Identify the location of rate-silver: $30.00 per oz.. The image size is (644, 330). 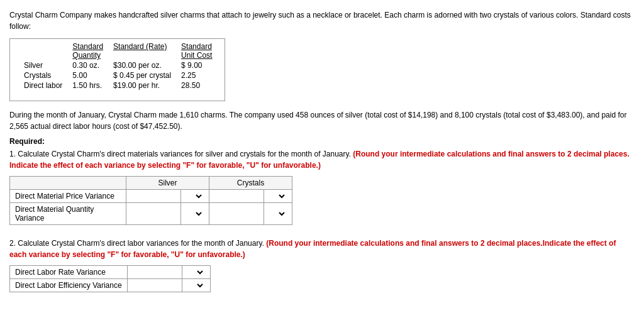
(145, 65).